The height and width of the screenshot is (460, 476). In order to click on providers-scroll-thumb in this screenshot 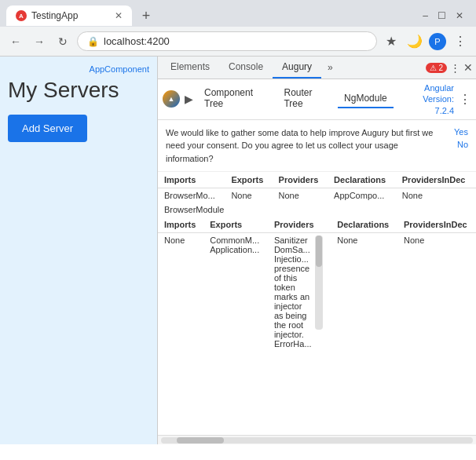, I will do `click(319, 251)`.